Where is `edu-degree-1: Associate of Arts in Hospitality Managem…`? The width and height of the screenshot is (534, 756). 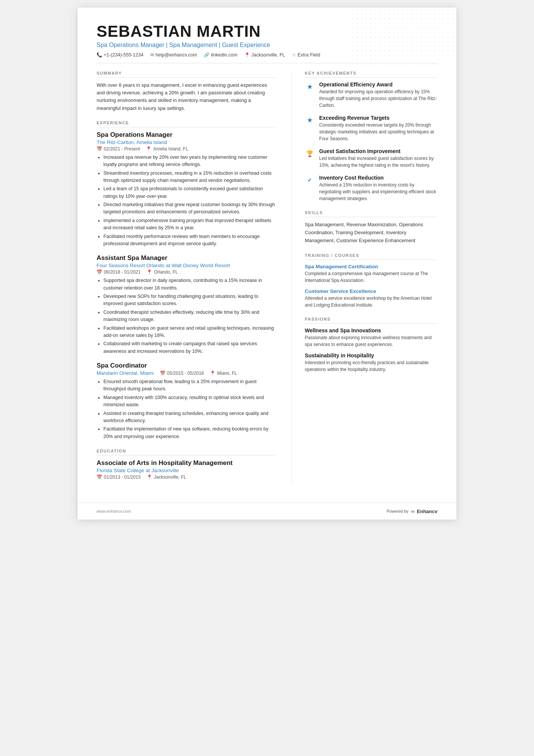
edu-degree-1: Associate of Arts in Hospitality Managem… is located at coordinates (186, 463).